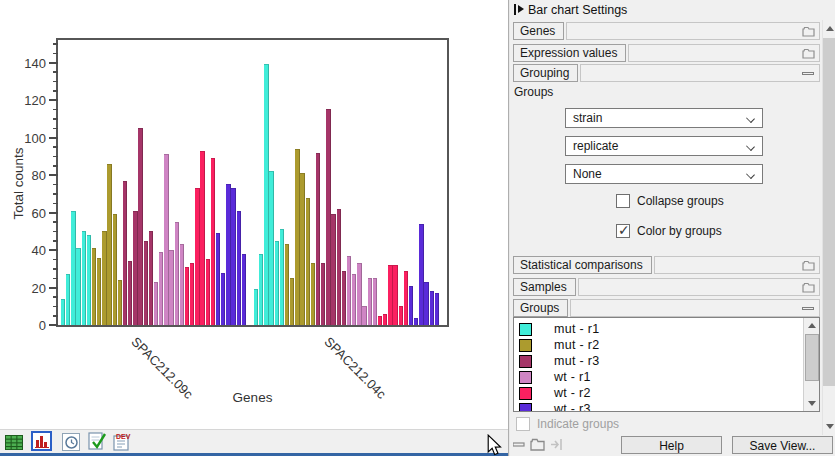 This screenshot has width=835, height=456. I want to click on section-statistical-comparisons-label: Statistical comparisons, so click(582, 265).